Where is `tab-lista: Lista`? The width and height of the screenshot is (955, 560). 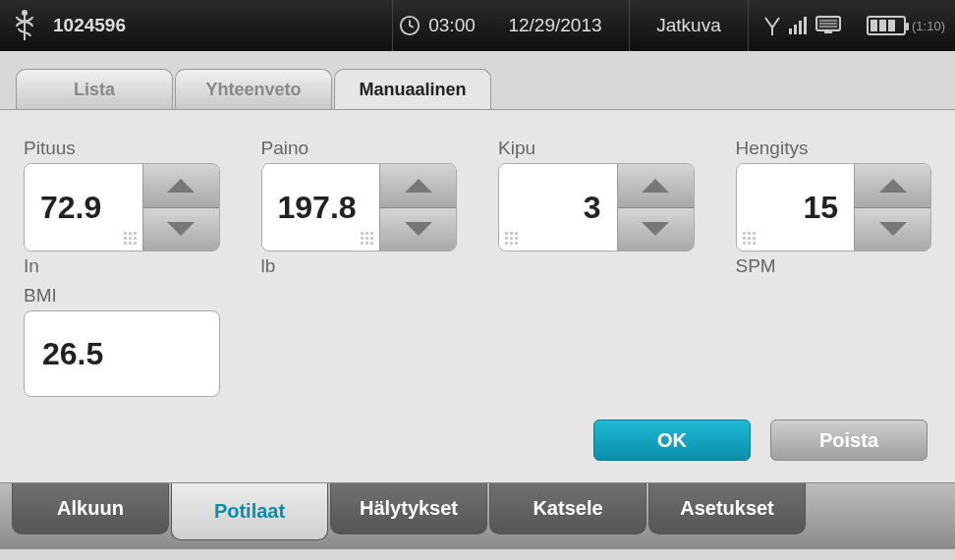
tab-lista: Lista is located at coordinates (94, 89).